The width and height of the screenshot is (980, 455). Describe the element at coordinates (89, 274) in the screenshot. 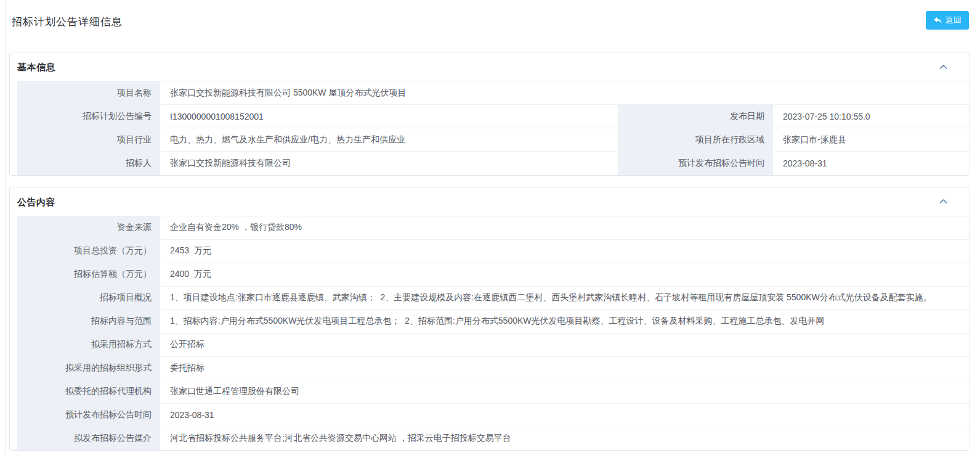

I see `field-label: 招标估算额（万元）` at that location.